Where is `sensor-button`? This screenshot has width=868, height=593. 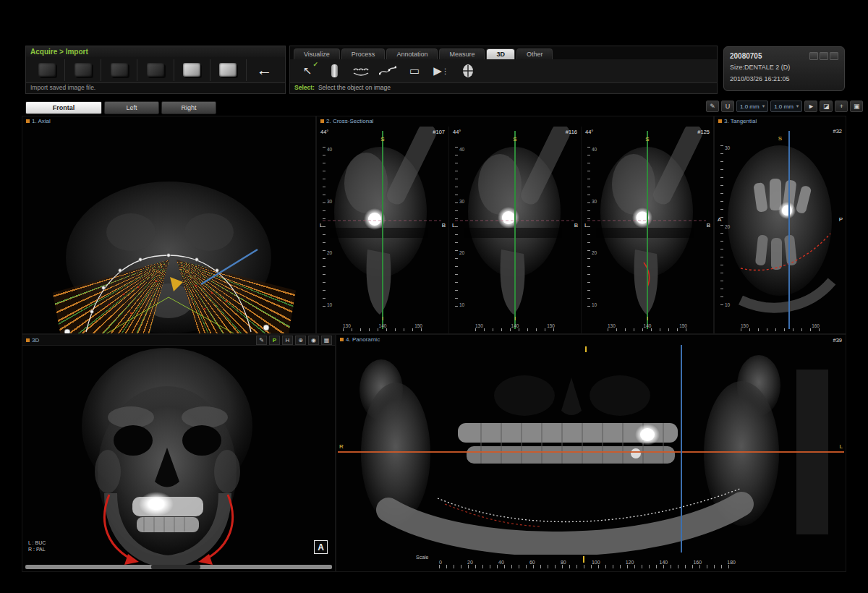 sensor-button is located at coordinates (156, 70).